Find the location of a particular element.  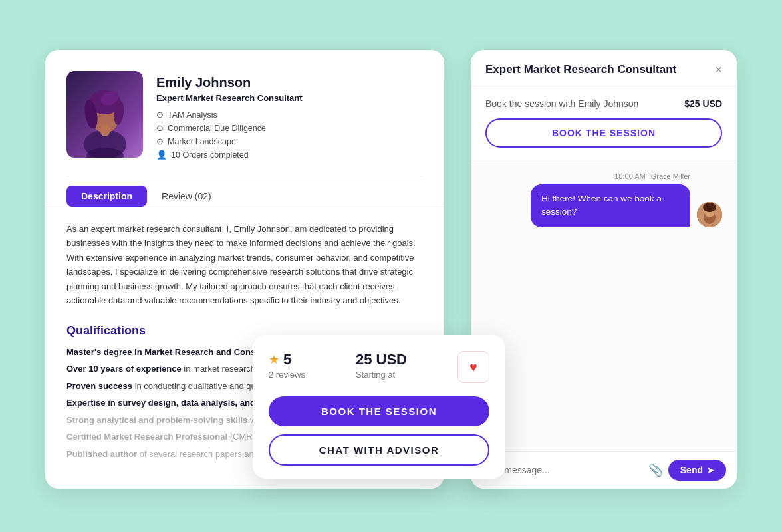

rating-section: ★ 5 2 reviews is located at coordinates (287, 366).